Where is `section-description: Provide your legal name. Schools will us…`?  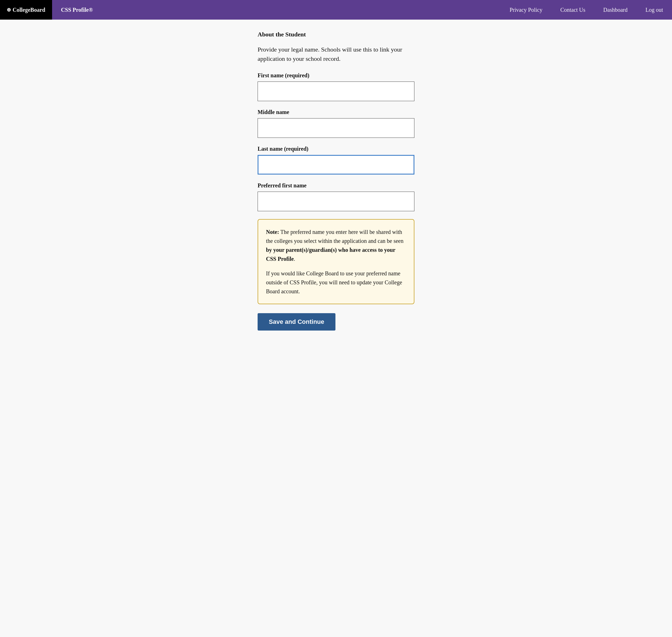 section-description: Provide your legal name. Schools will us… is located at coordinates (336, 54).